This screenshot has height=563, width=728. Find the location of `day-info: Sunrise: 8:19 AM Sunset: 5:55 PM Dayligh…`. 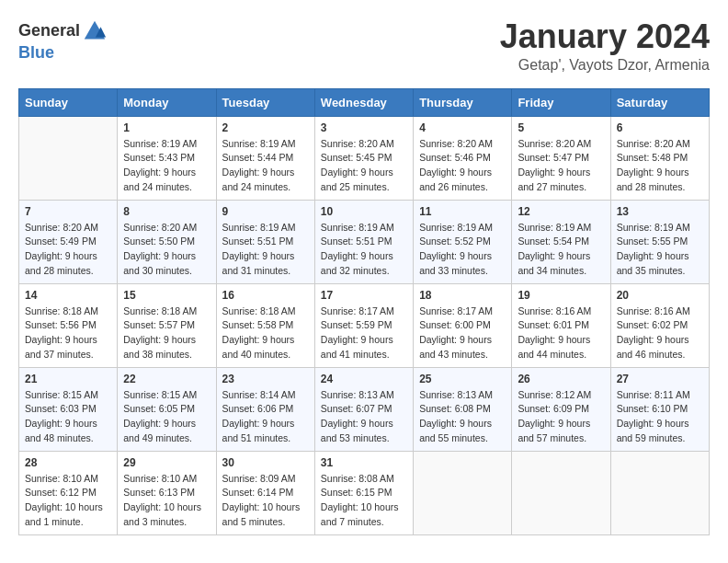

day-info: Sunrise: 8:19 AM Sunset: 5:55 PM Dayligh… is located at coordinates (660, 250).